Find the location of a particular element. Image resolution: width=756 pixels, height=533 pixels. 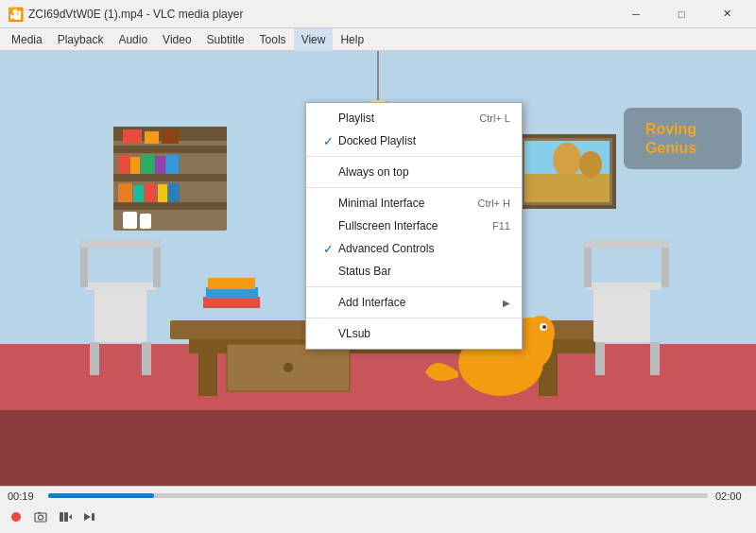

svg-text: Genius is located at coordinates (671, 147).